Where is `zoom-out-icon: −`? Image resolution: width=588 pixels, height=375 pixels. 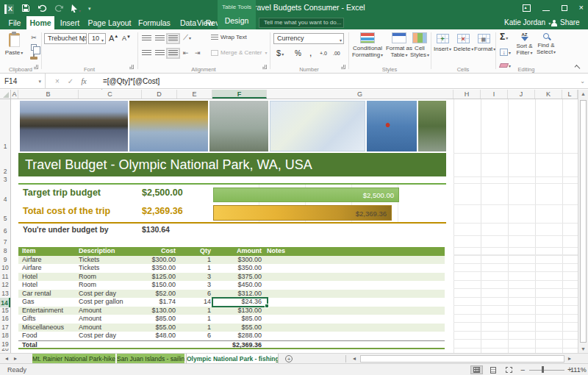
zoom-out-icon: − is located at coordinates (523, 369).